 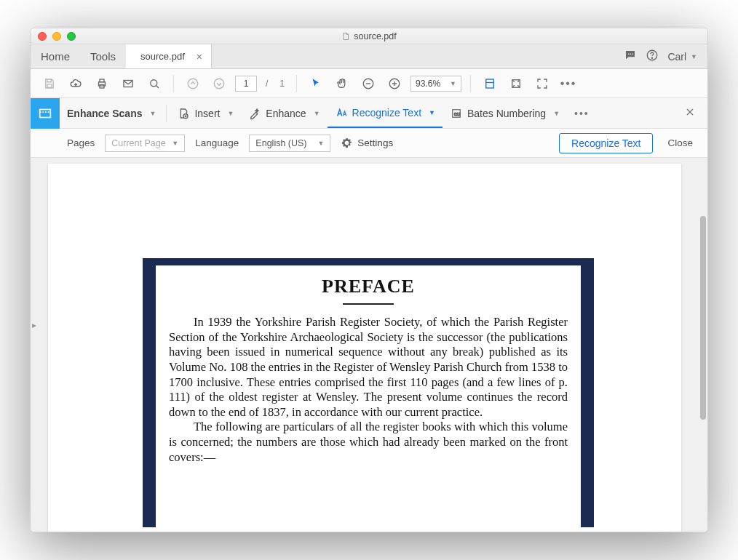 I want to click on fullscreen-icon, so click(x=542, y=84).